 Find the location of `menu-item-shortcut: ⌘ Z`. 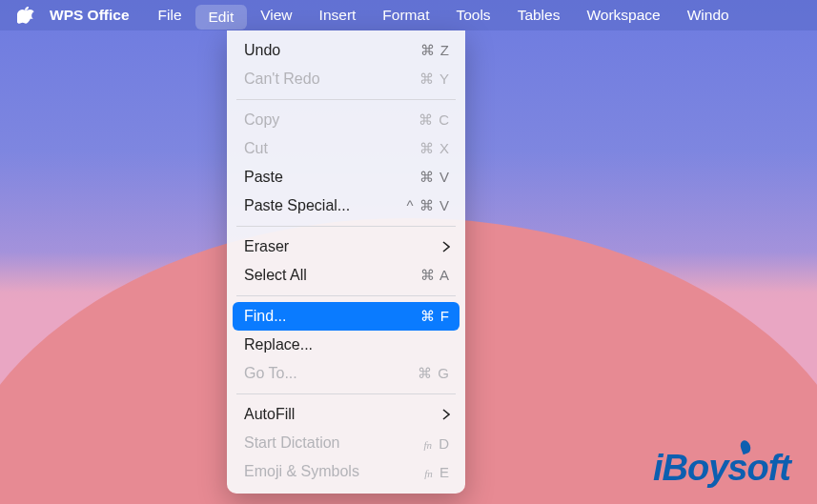

menu-item-shortcut: ⌘ Z is located at coordinates (435, 50).